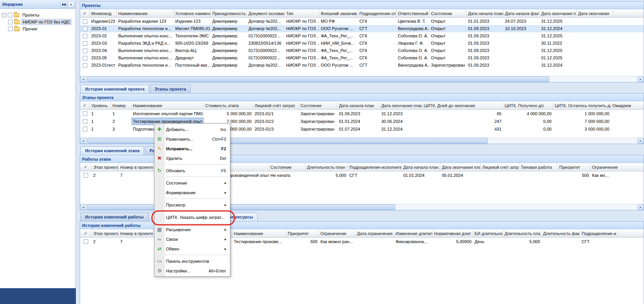 This screenshot has width=644, height=304. I want to click on tab: История изменений проекта, so click(115, 89).